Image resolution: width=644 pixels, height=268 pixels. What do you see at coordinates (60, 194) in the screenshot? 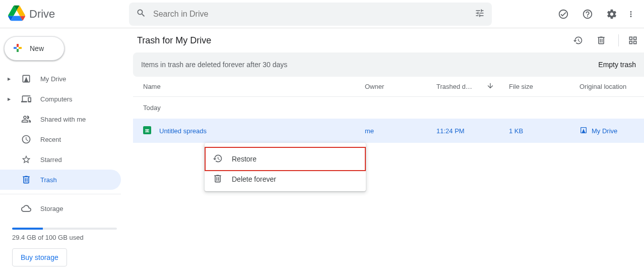
I see `sidebar-divider` at bounding box center [60, 194].